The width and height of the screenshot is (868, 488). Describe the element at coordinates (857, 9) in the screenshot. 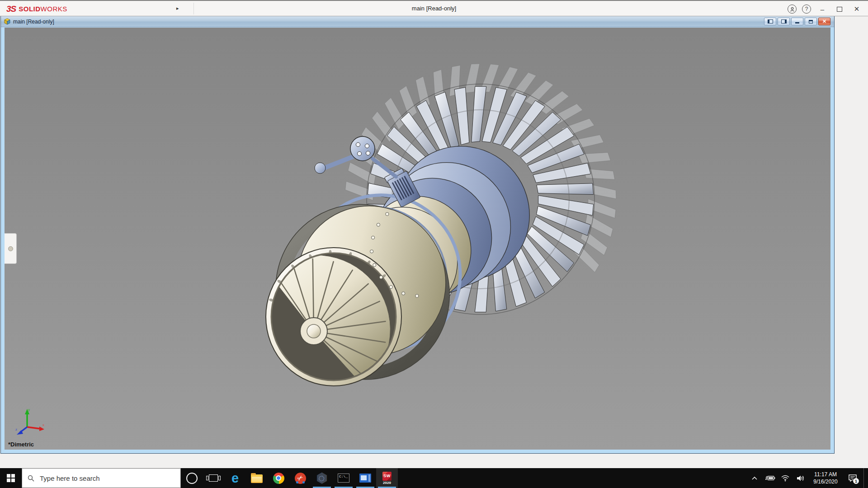

I see `app-close-button: ✕` at that location.